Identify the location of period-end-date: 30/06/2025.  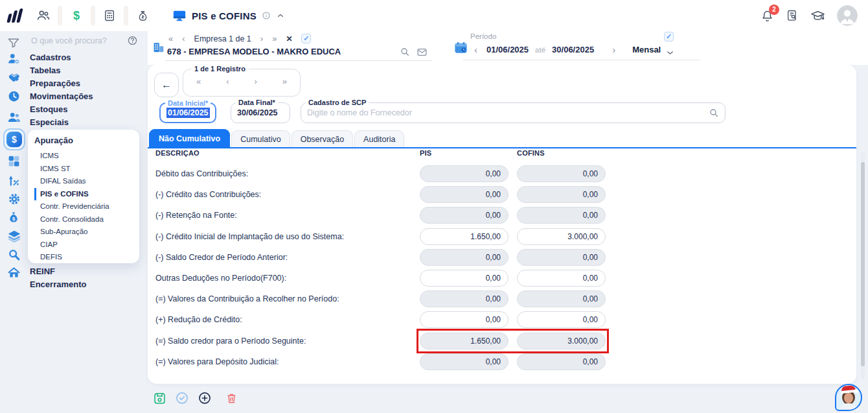
(573, 49).